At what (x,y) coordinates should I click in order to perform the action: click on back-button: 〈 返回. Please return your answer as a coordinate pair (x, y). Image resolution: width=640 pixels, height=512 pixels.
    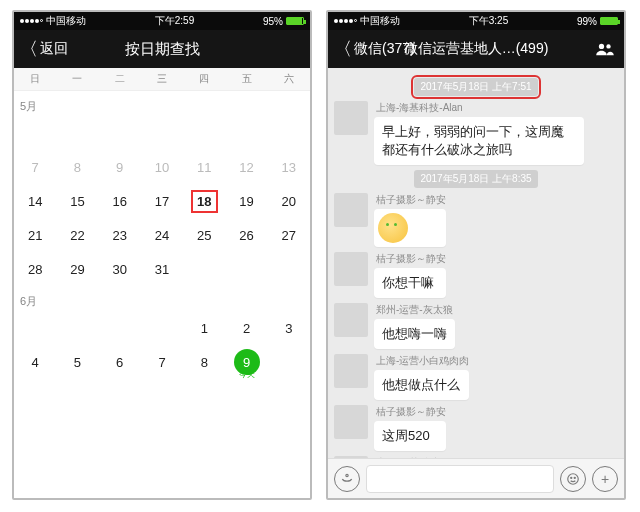
    Looking at the image, I should click on (44, 49).